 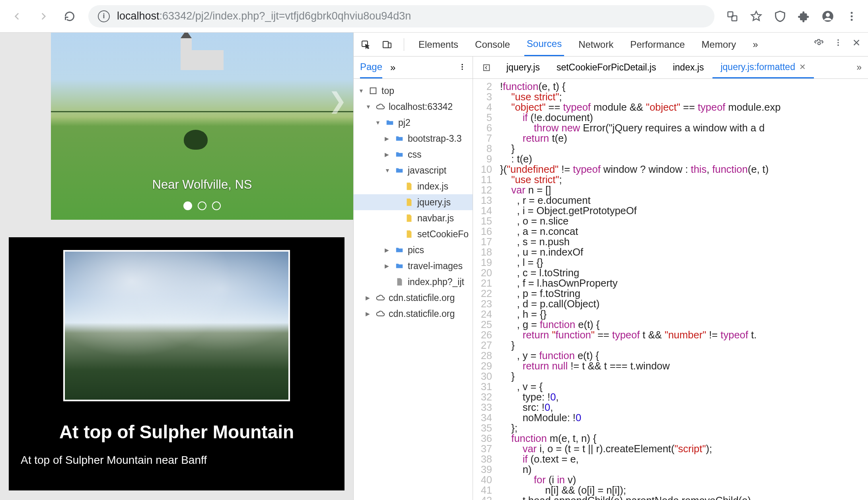 I want to click on tabs-overflow-icon: », so click(x=755, y=45).